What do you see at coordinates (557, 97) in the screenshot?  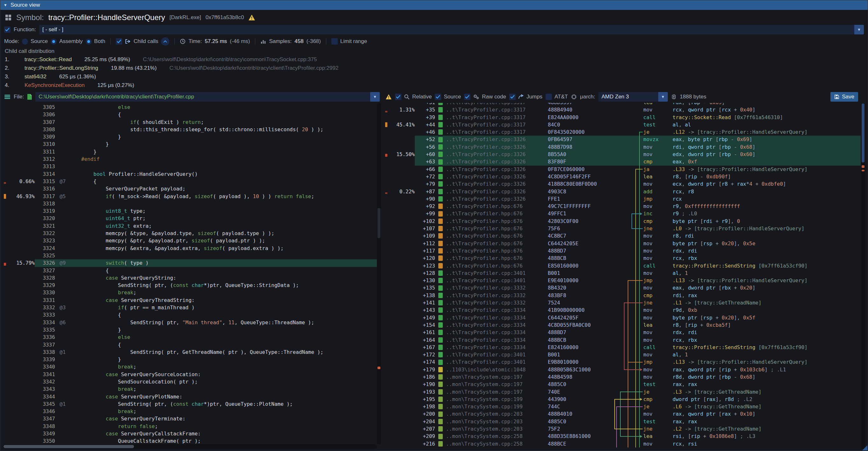 I see `att-item: AT&T` at bounding box center [557, 97].